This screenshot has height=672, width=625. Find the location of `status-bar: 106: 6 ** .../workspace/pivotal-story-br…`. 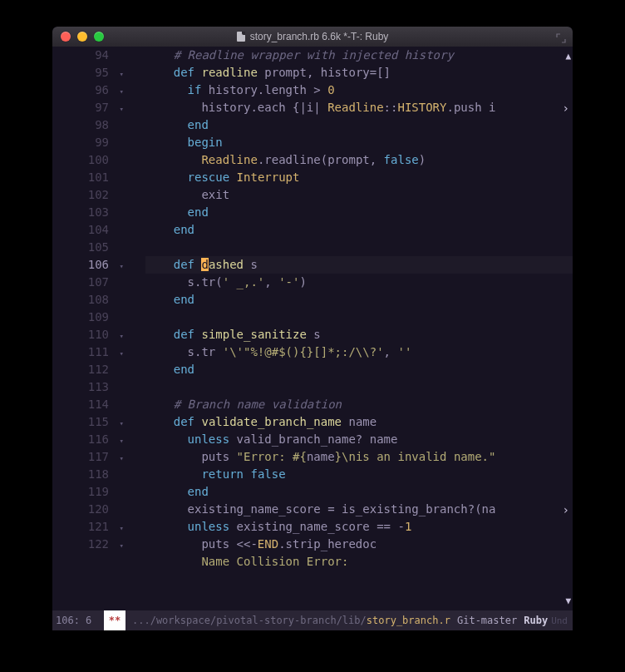

status-bar: 106: 6 ** .../workspace/pivotal-story-br… is located at coordinates (312, 620).